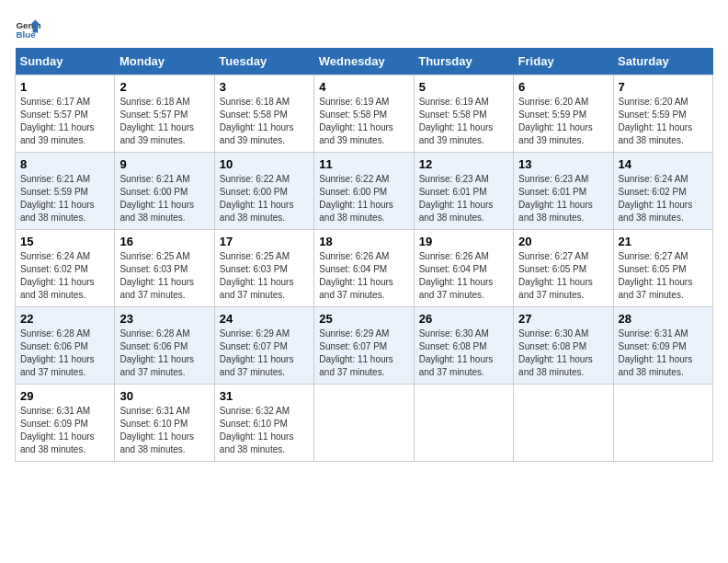 This screenshot has height=563, width=728. Describe the element at coordinates (65, 114) in the screenshot. I see `calendar-cell: 1 Sunrise: 6:17 AMSunset: 5:57 PMDayligh…` at that location.